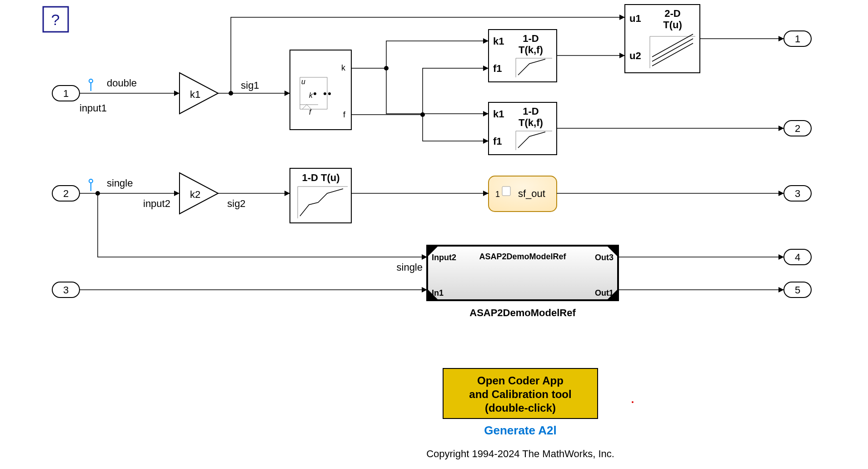  I want to click on outport-2: 2, so click(798, 128).